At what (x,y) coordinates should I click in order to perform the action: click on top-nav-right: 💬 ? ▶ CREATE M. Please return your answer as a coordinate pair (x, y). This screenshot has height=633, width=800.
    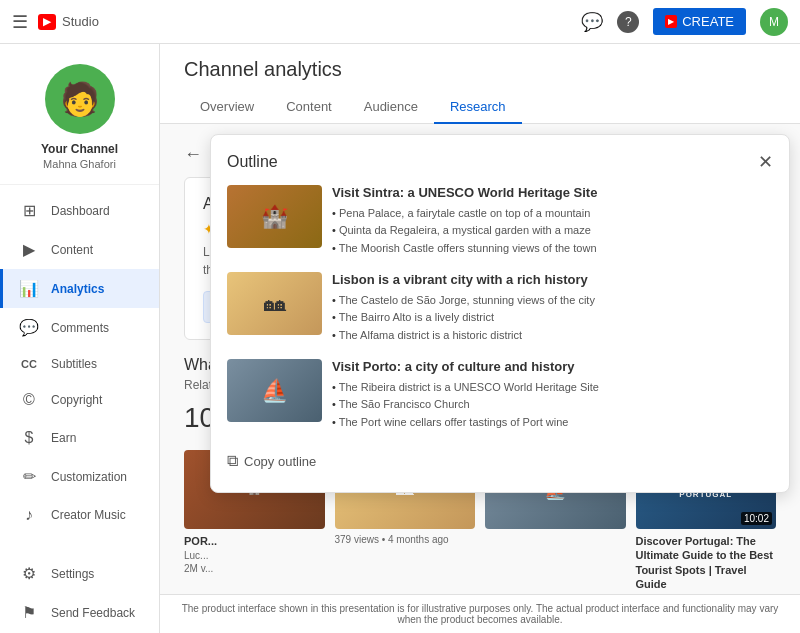
    Looking at the image, I should click on (684, 22).